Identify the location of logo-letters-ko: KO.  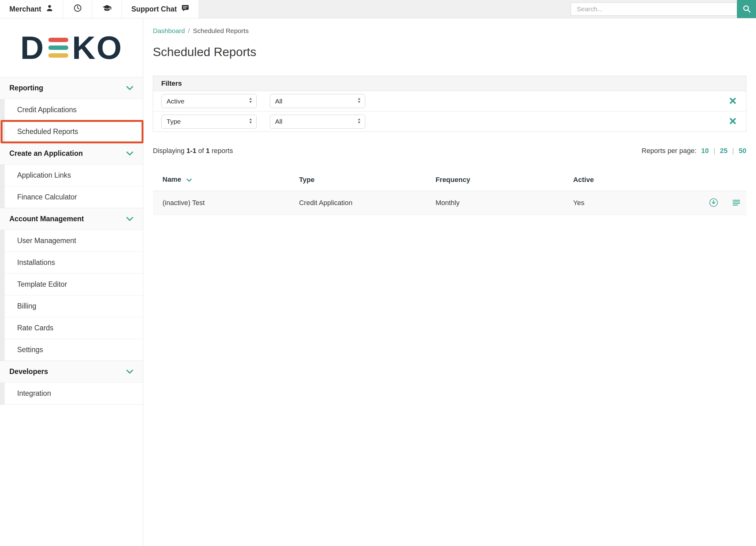
(97, 48).